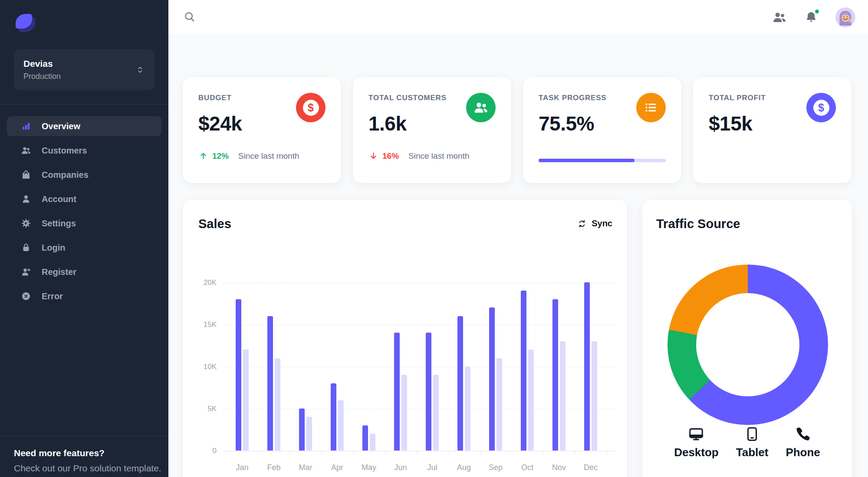  I want to click on arrow-up-icon, so click(203, 156).